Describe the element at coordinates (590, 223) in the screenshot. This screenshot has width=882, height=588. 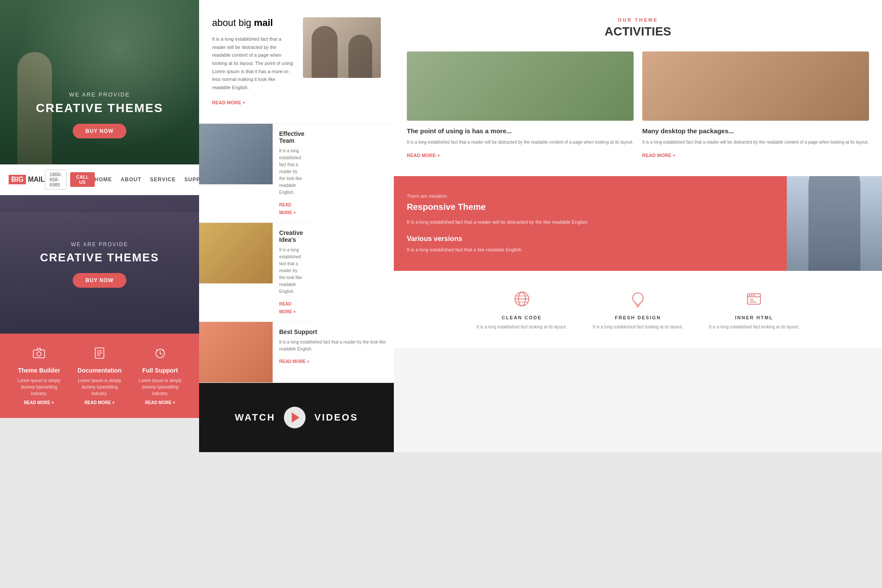
I see `responsive-text: There are variation Responsive Theme It …` at that location.